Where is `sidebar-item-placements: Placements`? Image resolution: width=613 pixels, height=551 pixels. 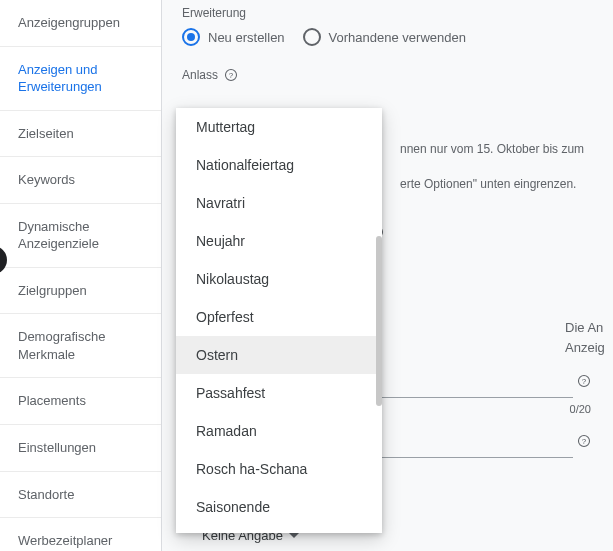
sidebar-item-placements: Placements is located at coordinates (80, 402).